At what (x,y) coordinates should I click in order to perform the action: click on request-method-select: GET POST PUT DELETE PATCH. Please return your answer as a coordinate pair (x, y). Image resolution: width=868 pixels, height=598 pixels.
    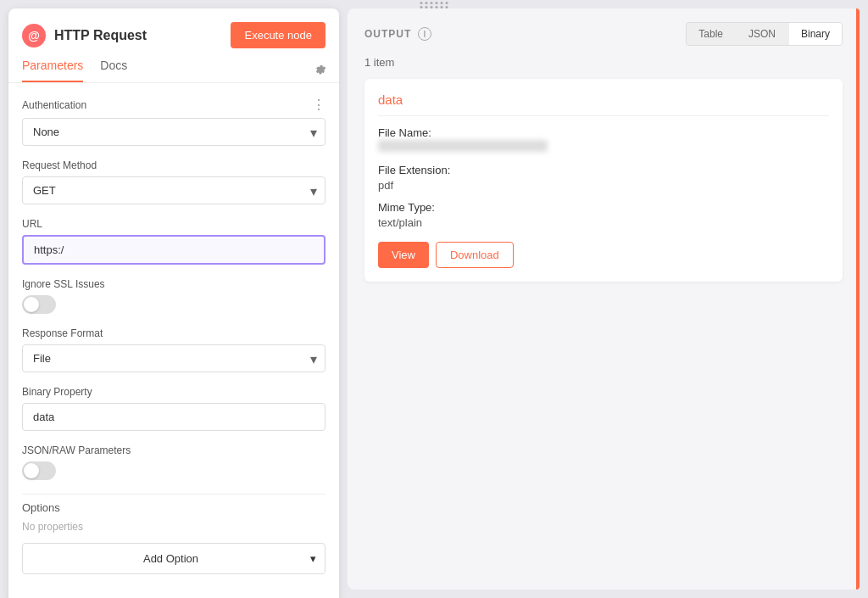
    Looking at the image, I should click on (174, 190).